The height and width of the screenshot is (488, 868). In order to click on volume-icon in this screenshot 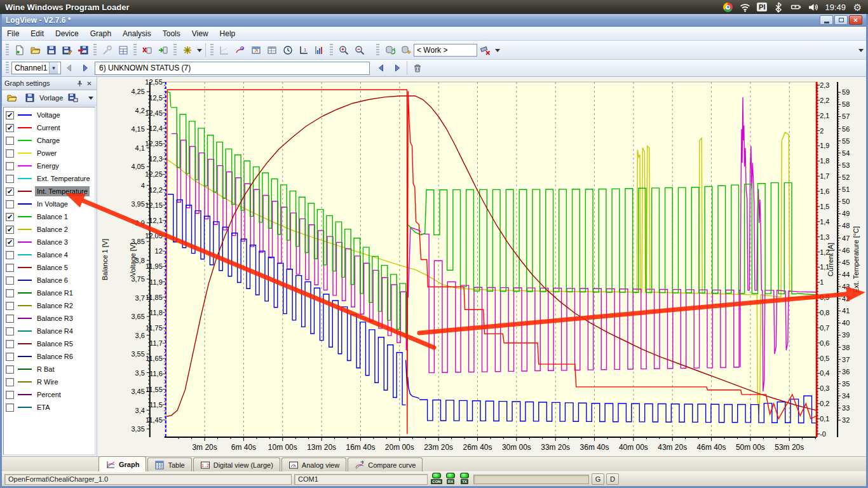, I will do `click(813, 8)`.